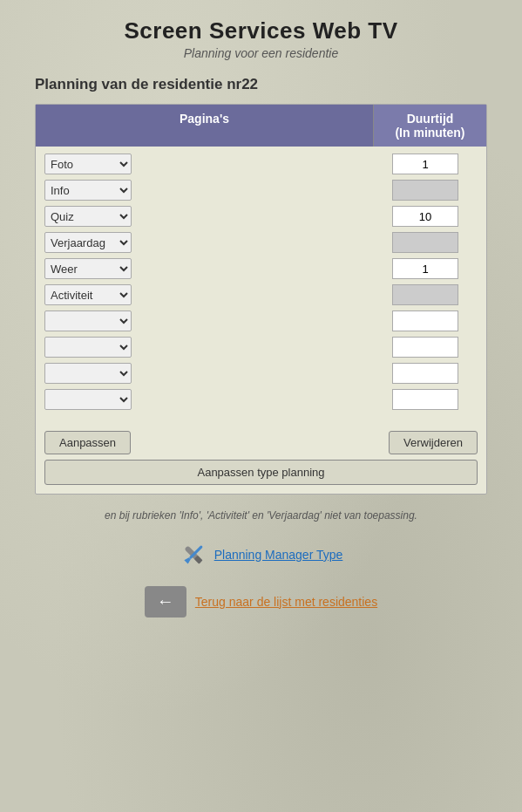 This screenshot has width=522, height=812. Describe the element at coordinates (166, 602) in the screenshot. I see `back-arrow-icon: ←` at that location.